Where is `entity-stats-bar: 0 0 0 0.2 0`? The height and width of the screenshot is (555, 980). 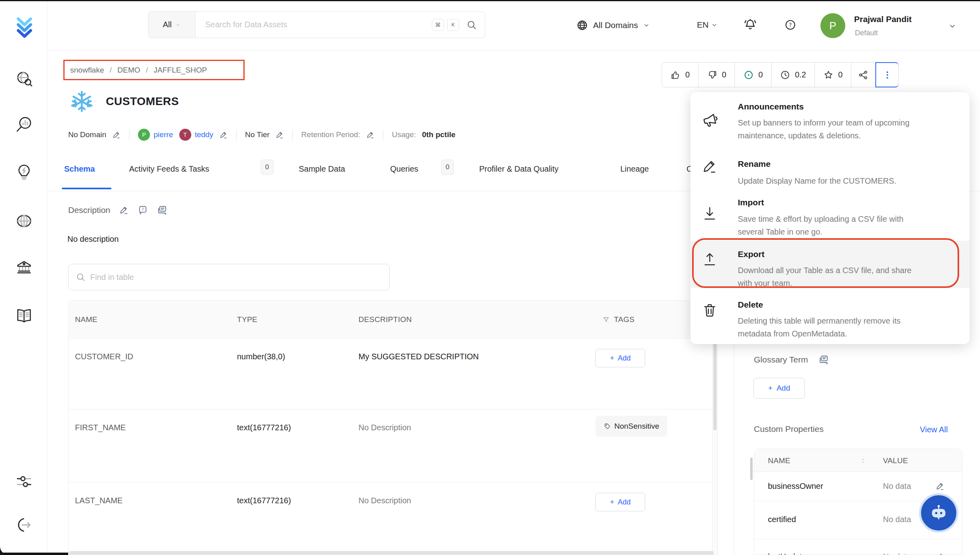 entity-stats-bar: 0 0 0 0.2 0 is located at coordinates (780, 75).